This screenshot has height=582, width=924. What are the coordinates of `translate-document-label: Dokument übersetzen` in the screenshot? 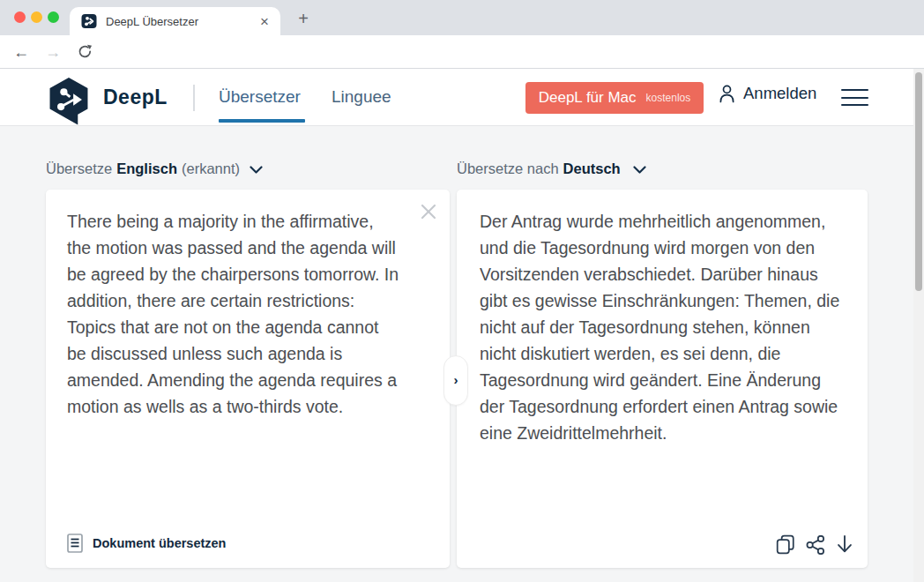 It's located at (159, 543).